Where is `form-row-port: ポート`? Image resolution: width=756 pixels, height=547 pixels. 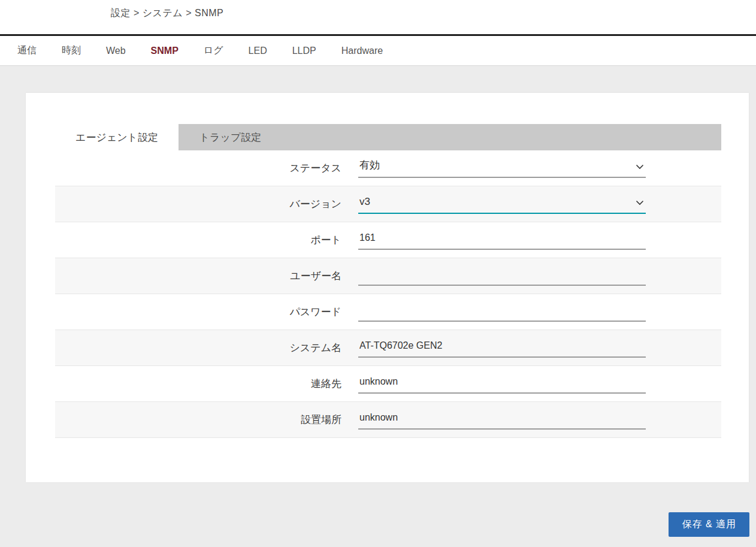
form-row-port: ポート is located at coordinates (388, 240).